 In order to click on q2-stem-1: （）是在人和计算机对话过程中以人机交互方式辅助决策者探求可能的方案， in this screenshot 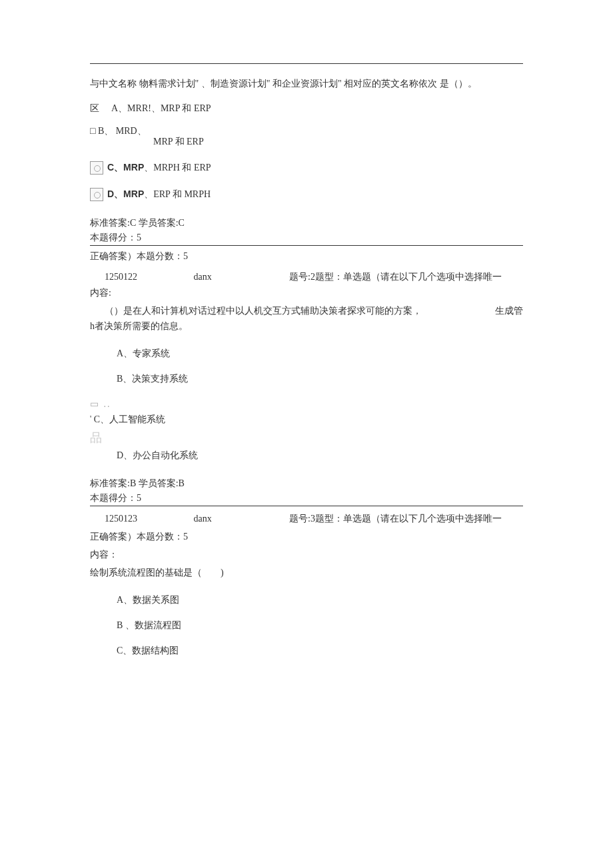, I will do `click(263, 310)`.